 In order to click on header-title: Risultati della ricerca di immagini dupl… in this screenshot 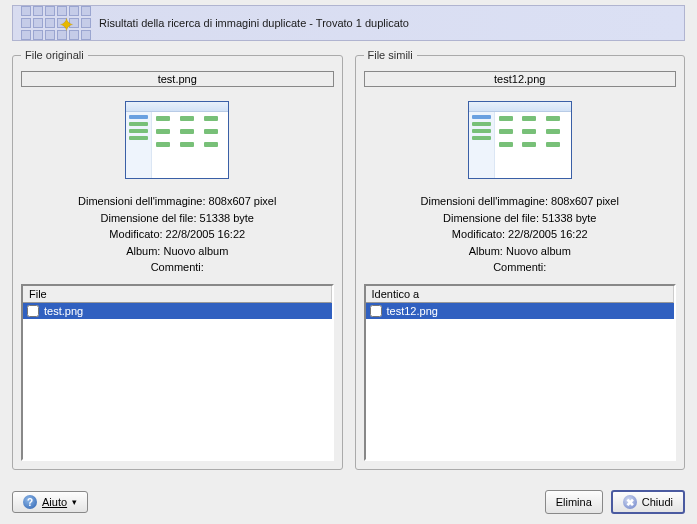, I will do `click(254, 23)`.